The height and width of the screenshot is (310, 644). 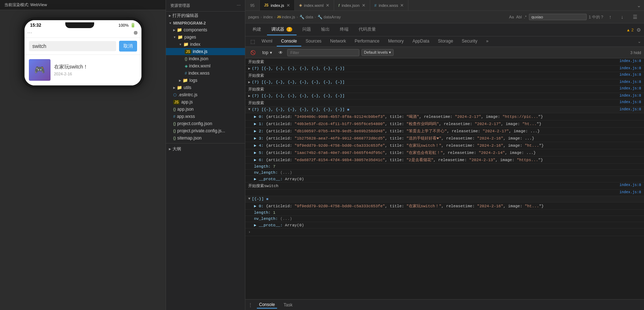 I want to click on sidebar-item-project-config: {} project.config.json, so click(x=206, y=124).